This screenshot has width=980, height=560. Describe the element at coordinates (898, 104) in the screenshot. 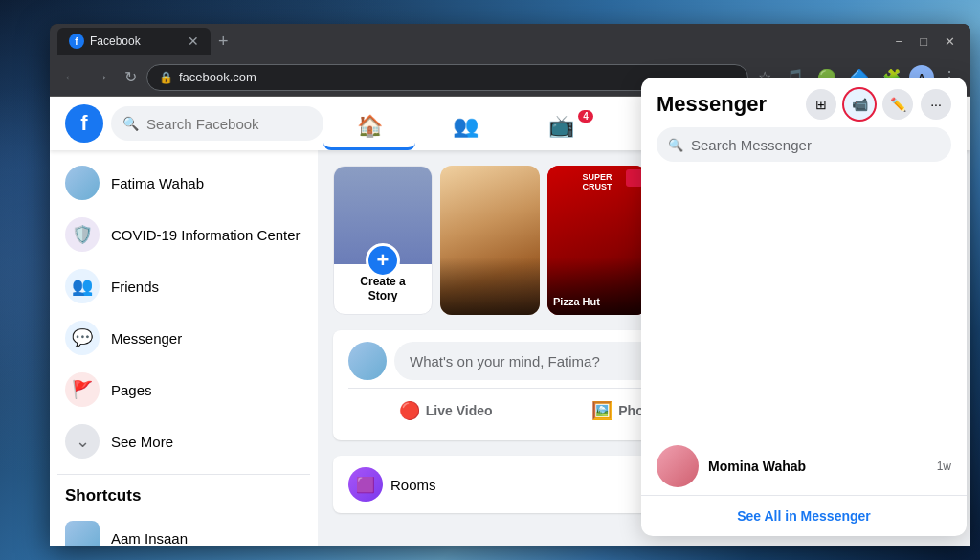

I see `messenger-compose-button: ✏️` at that location.